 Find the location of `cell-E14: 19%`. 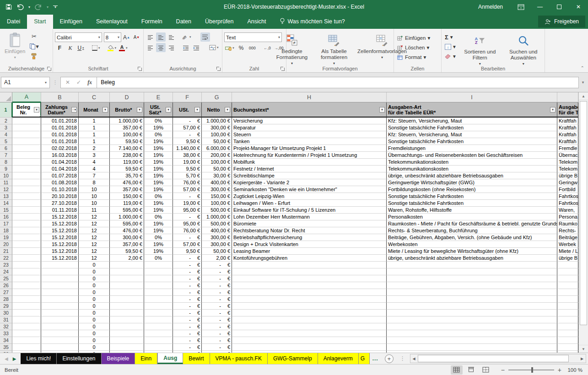

cell-E14: 19% is located at coordinates (158, 203).